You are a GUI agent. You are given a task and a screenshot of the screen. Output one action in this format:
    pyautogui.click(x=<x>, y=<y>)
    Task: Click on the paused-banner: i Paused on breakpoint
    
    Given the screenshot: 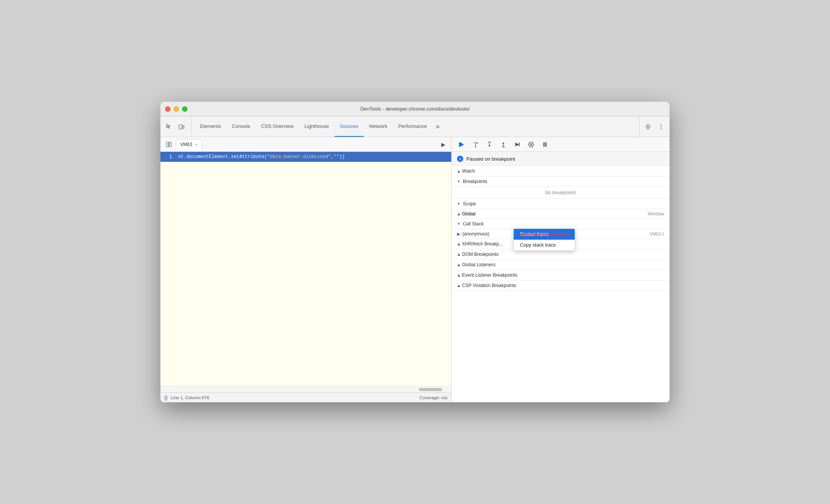 What is the action you would take?
    pyautogui.click(x=561, y=159)
    